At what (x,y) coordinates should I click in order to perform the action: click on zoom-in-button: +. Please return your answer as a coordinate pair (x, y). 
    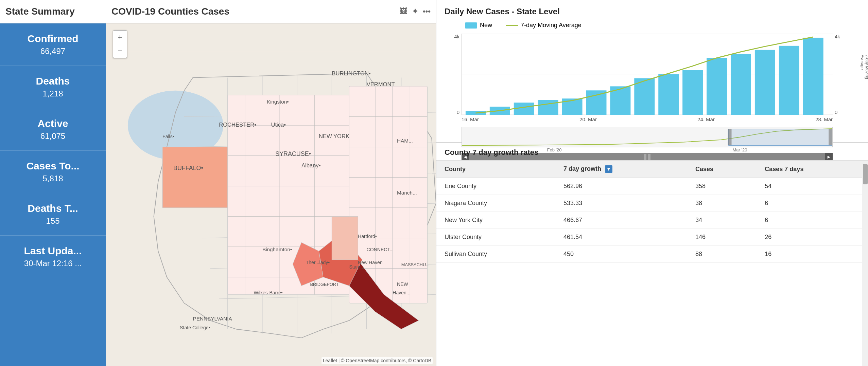
    Looking at the image, I should click on (120, 37).